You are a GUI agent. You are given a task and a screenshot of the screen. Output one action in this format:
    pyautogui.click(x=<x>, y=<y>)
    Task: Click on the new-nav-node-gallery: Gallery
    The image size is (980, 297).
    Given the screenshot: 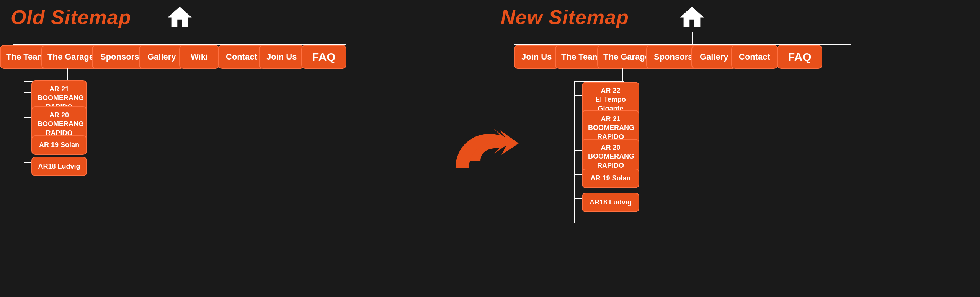 What is the action you would take?
    pyautogui.click(x=714, y=57)
    